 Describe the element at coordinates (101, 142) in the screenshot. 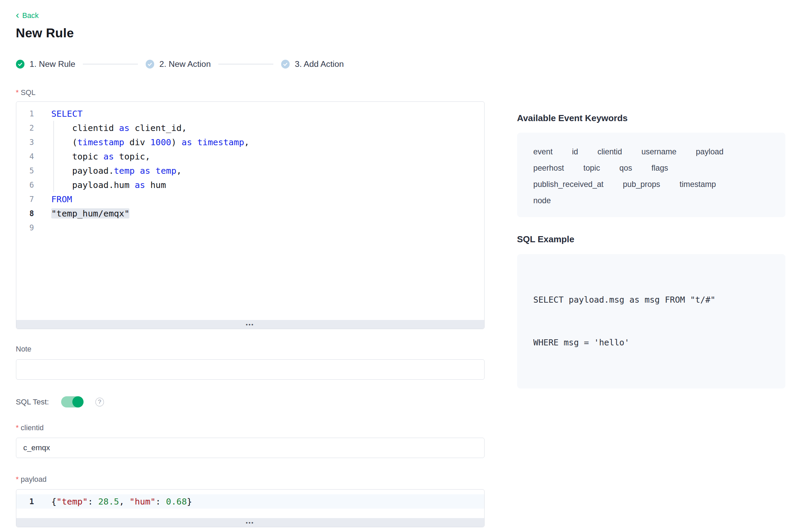

I see `code-token: timestamp` at that location.